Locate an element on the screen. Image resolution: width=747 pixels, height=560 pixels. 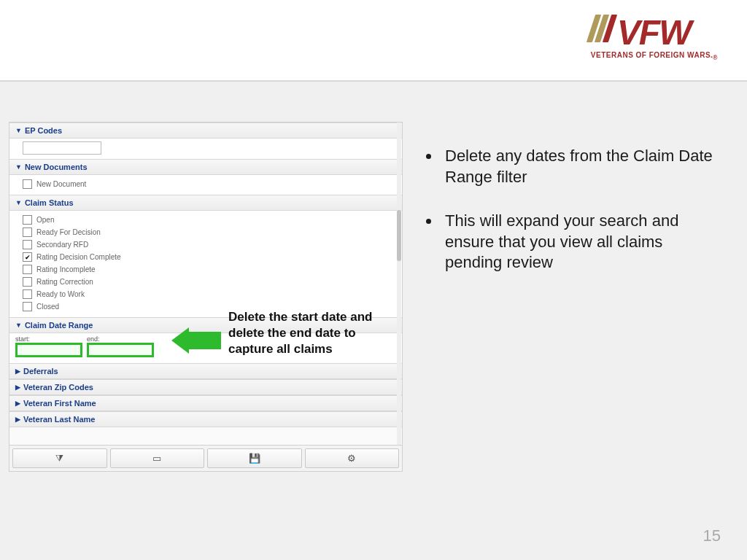
section-title: New Documents is located at coordinates (56, 167).